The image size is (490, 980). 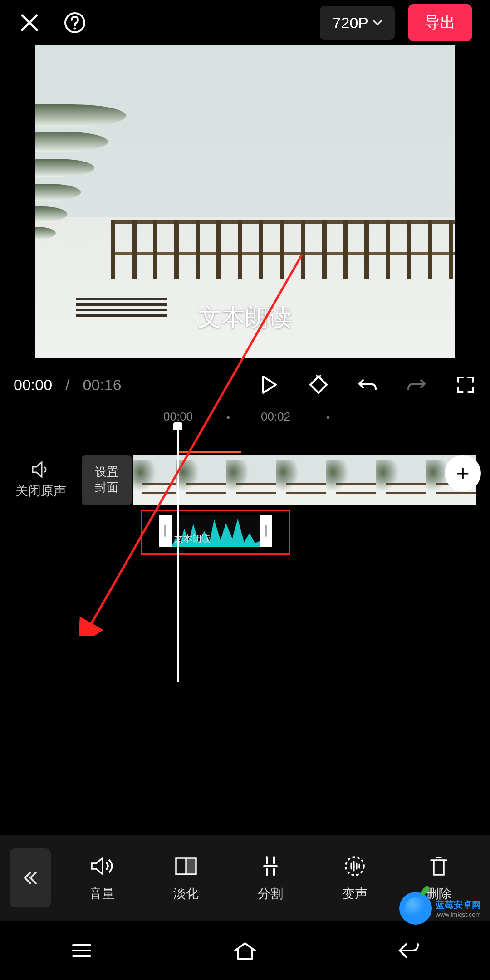 I want to click on chevron-down-icon, so click(x=377, y=23).